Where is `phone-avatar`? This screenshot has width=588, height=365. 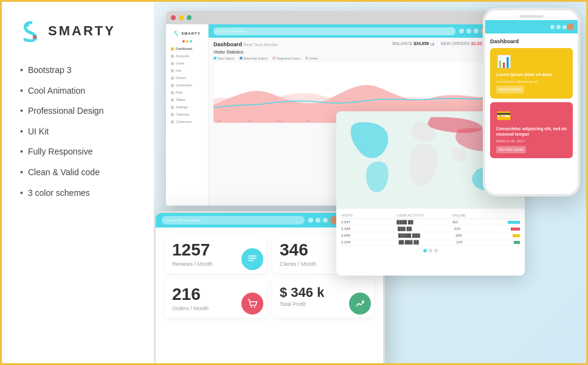 phone-avatar is located at coordinates (570, 27).